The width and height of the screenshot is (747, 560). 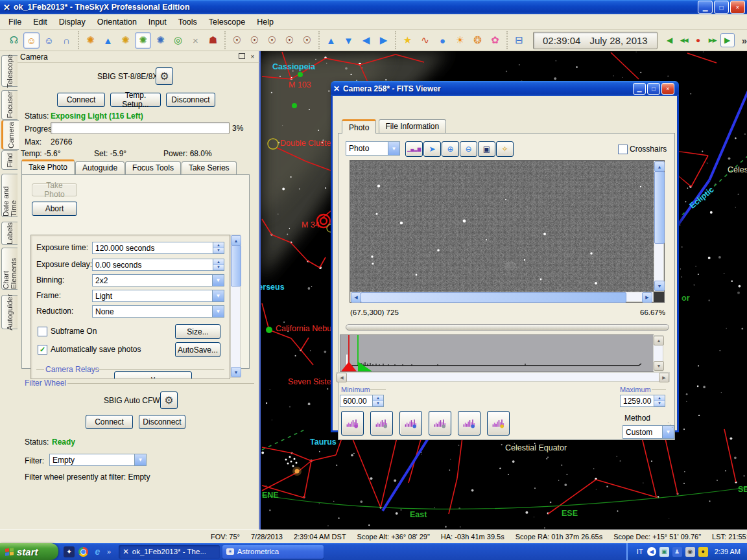 What do you see at coordinates (9, 233) in the screenshot?
I see `sidebar-tab-labels: Labels` at bounding box center [9, 233].